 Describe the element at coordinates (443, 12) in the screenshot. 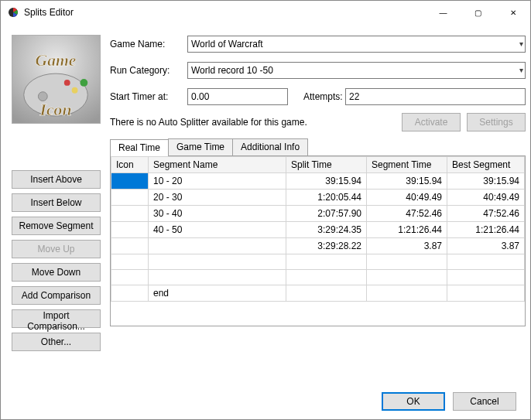

I see `minimize-button: —` at that location.